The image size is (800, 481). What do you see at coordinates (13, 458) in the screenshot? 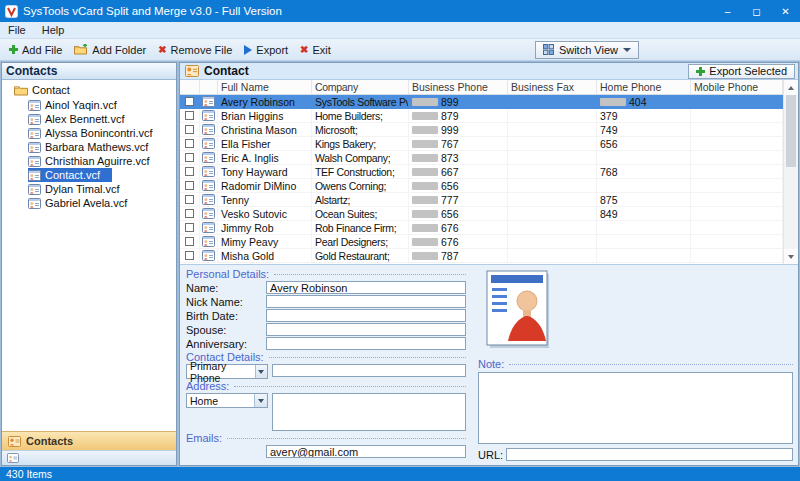
I see `vcard-mini-icon` at bounding box center [13, 458].